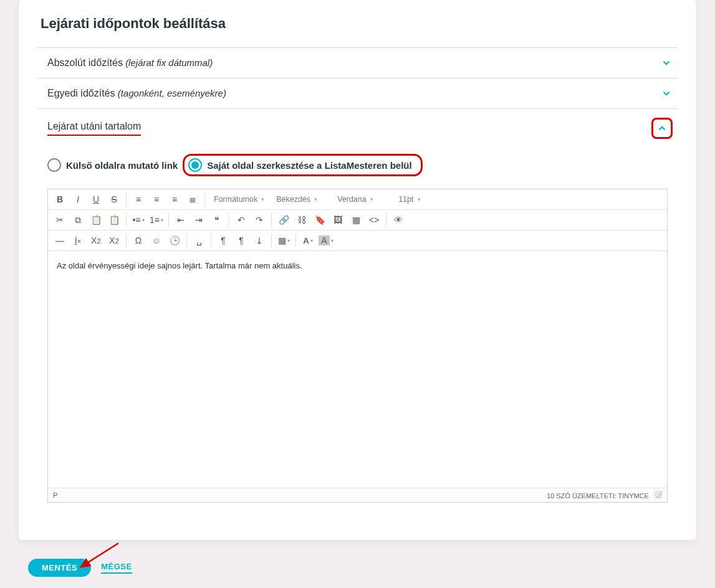 The image size is (715, 588). What do you see at coordinates (239, 199) in the screenshot?
I see `formats-select: Formátumok▾` at bounding box center [239, 199].